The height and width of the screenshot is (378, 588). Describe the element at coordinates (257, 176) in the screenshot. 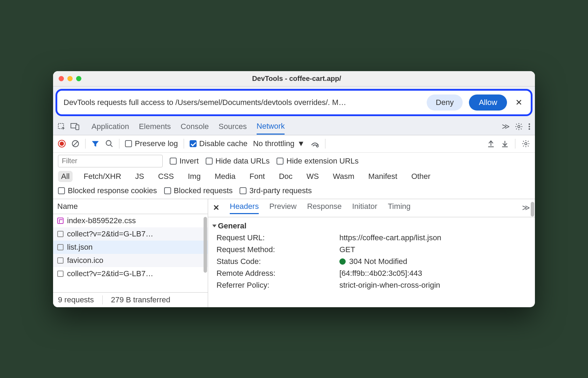

I see `type-filter-font: Font` at that location.